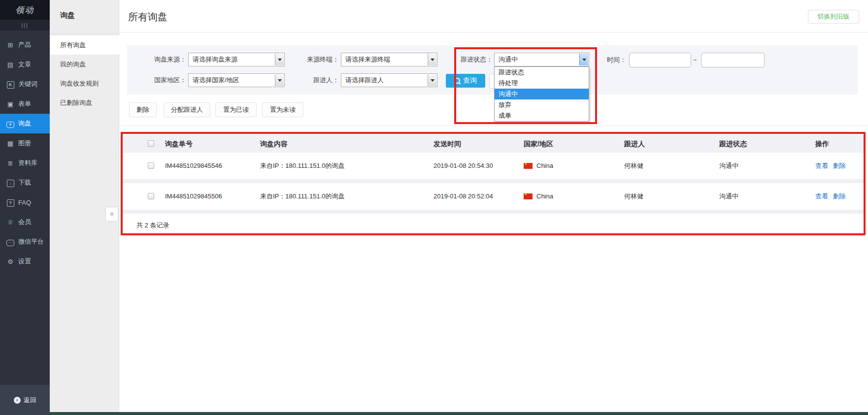 This screenshot has width=868, height=415. Describe the element at coordinates (834, 17) in the screenshot. I see `switch-to-old-version-button: 切换到旧版` at that location.